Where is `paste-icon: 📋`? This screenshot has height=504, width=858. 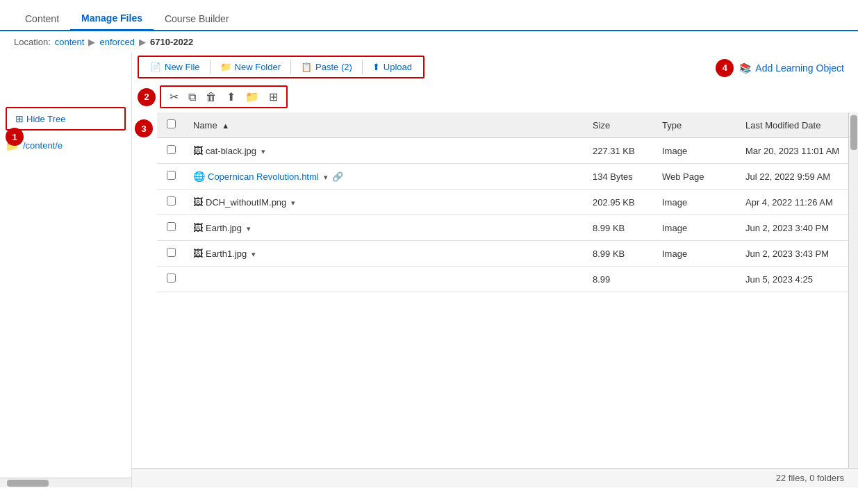
paste-icon: 📋 is located at coordinates (306, 67).